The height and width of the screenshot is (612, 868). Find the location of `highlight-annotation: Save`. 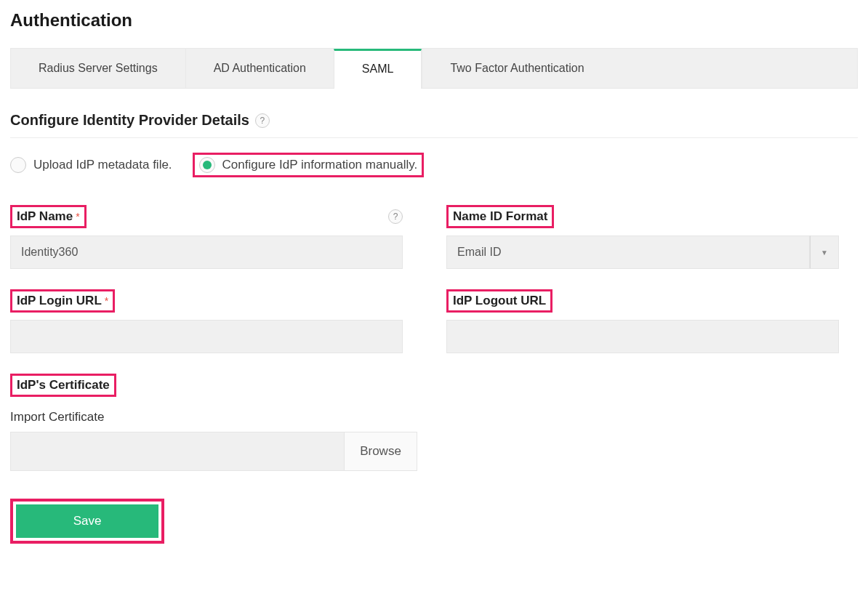

highlight-annotation: Save is located at coordinates (87, 521).